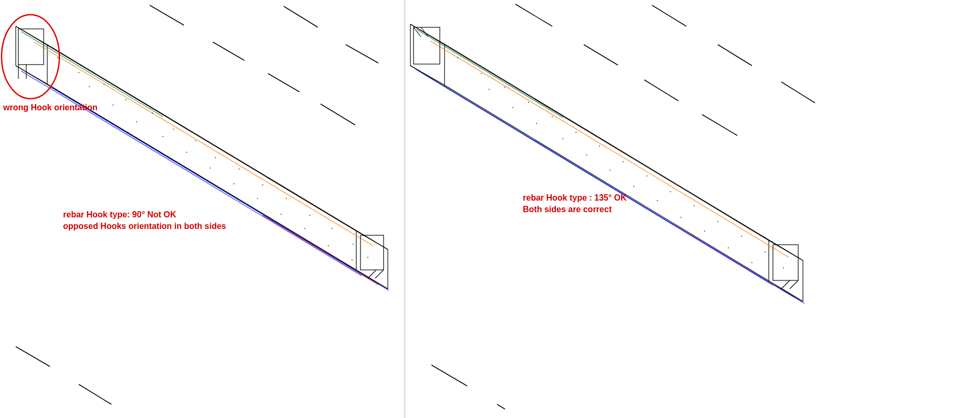 This screenshot has width=980, height=418. What do you see at coordinates (145, 215) in the screenshot?
I see `note-left-line1: rebar Hook type: 90° Not OK` at bounding box center [145, 215].